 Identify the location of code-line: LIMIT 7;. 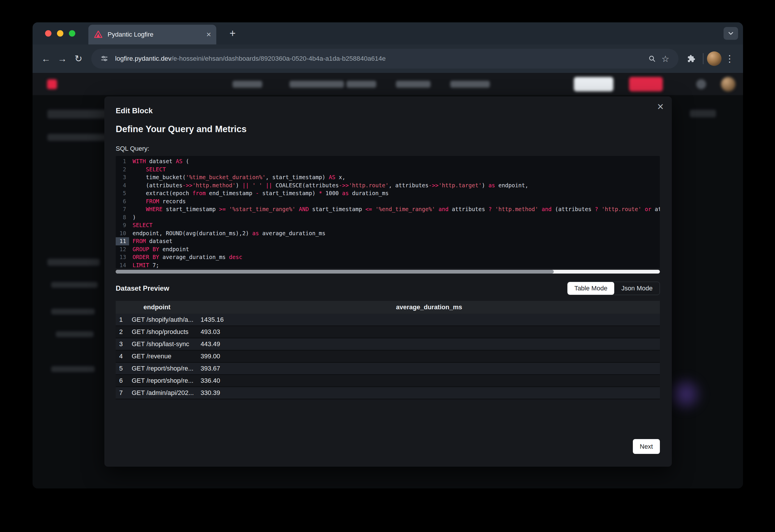
(396, 265).